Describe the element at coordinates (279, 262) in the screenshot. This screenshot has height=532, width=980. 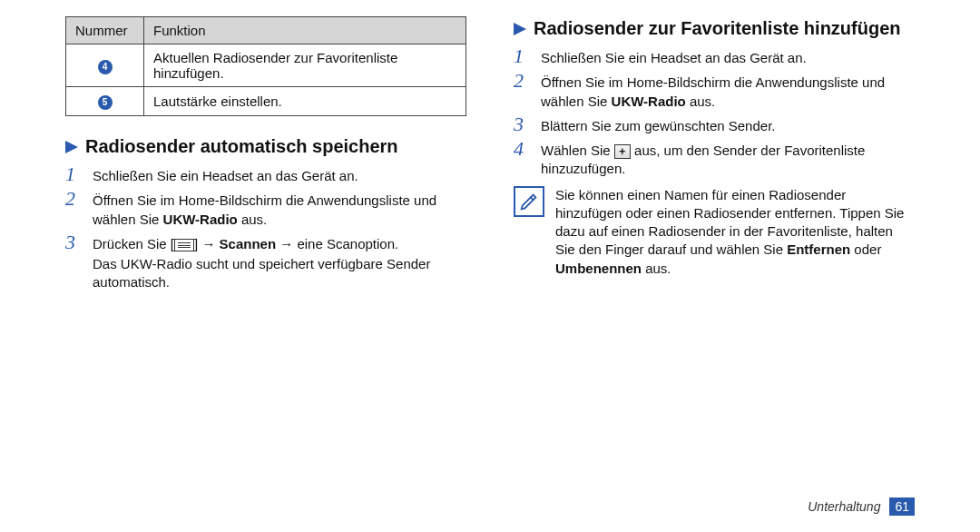
I see `step-body: Drücken Sie [] → Scannen → eine Scanopti…` at that location.